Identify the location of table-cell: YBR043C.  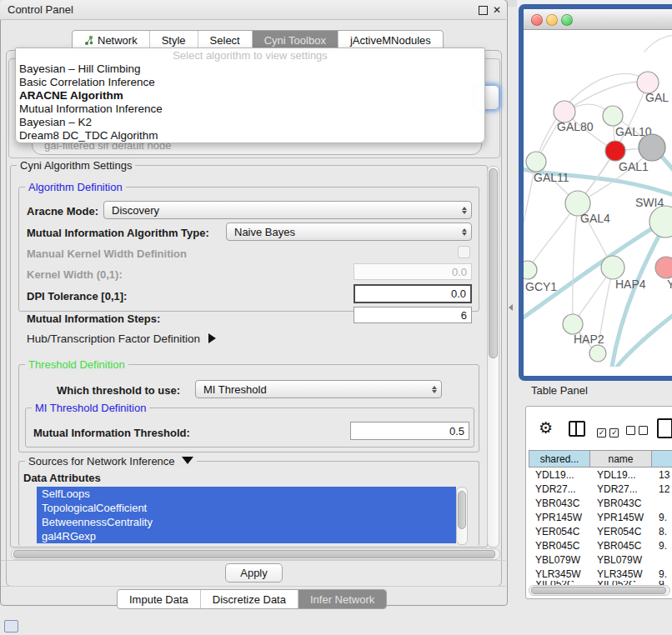
(621, 503).